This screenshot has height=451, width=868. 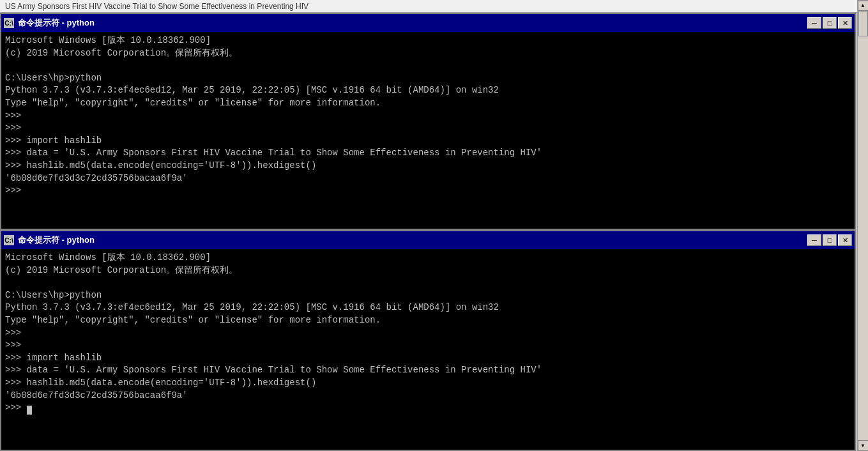 I want to click on cmd-line-2-9: >>> data = 'U.S. Army Sponsors First HIV…, so click(x=428, y=371).